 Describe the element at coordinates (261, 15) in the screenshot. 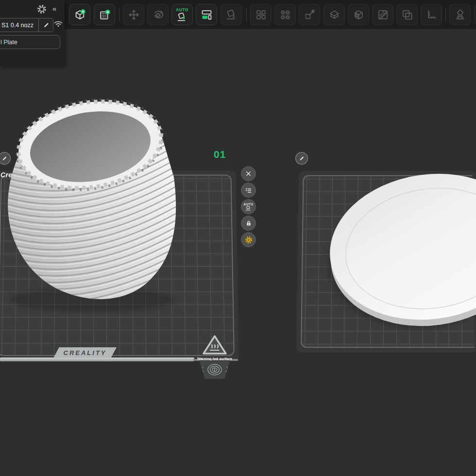

I see `clone-layout-icon` at that location.